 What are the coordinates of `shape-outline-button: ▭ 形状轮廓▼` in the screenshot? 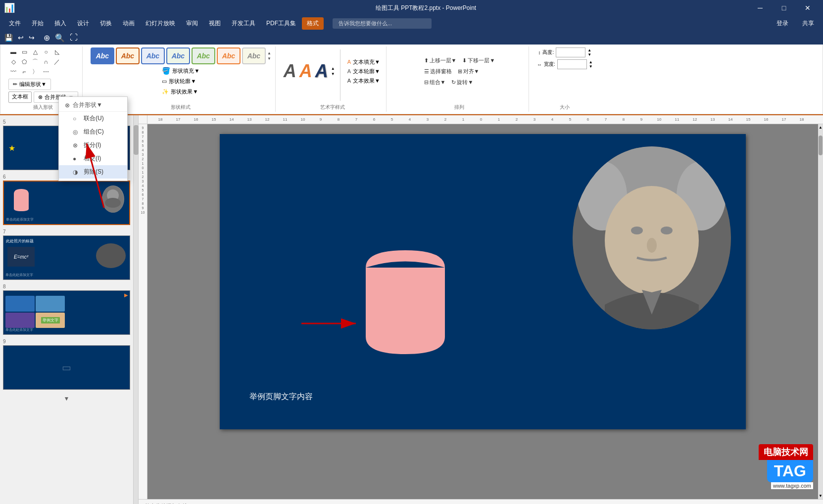 It's located at (181, 81).